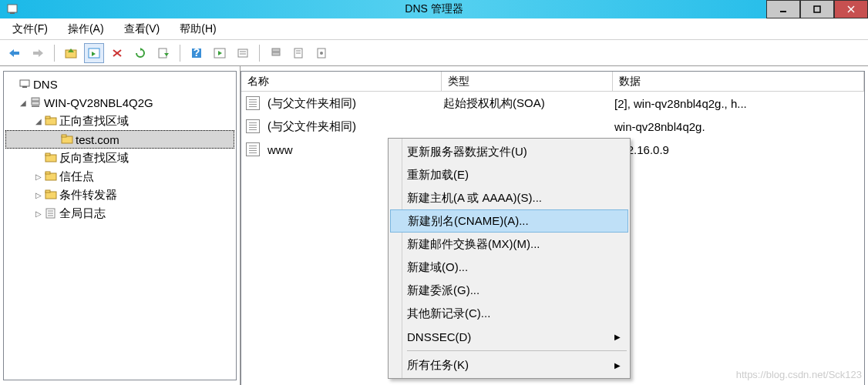 This screenshot has height=385, width=868. I want to click on menu-action: 操作(A), so click(86, 29).